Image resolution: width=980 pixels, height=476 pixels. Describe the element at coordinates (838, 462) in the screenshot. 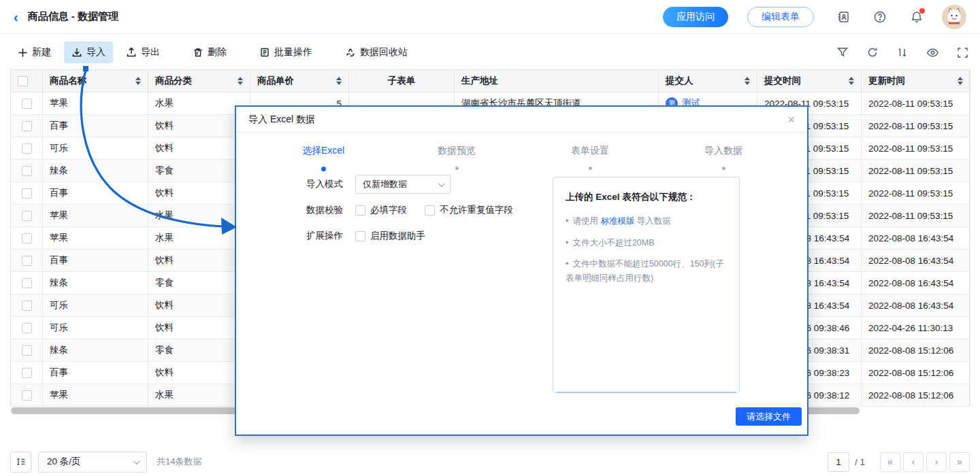

I see `page-number-input` at that location.